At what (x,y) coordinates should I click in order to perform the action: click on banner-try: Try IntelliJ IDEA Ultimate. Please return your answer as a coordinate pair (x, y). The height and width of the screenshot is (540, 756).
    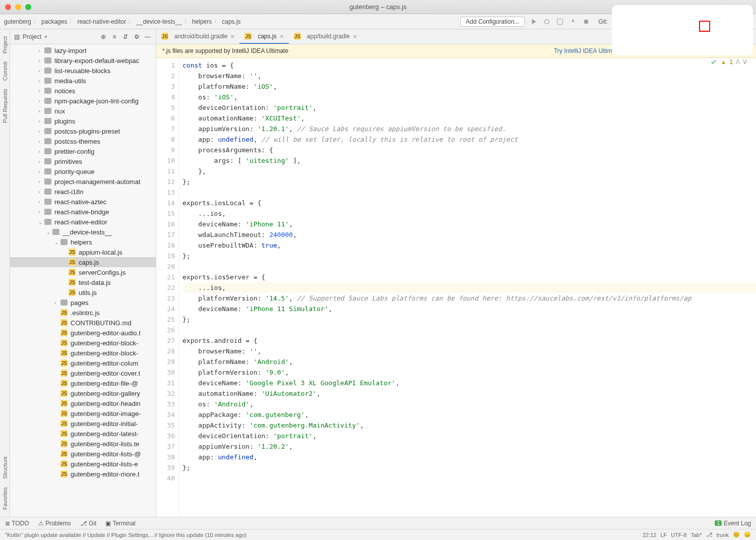
    Looking at the image, I should click on (587, 51).